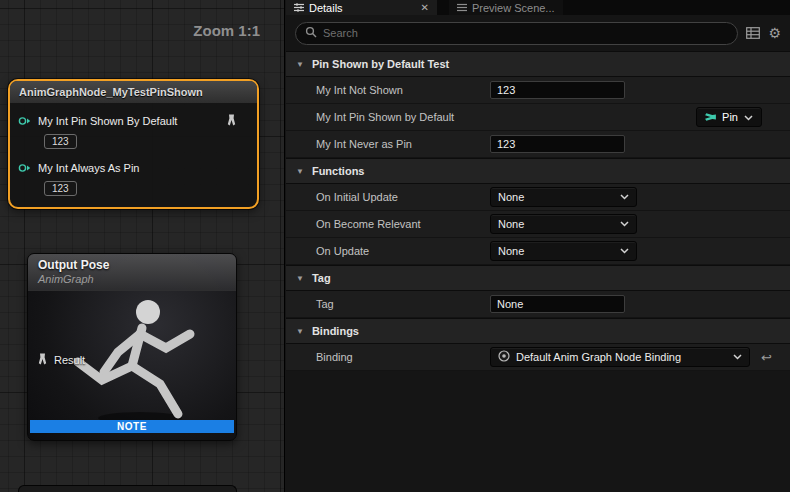 This screenshot has width=790, height=492. What do you see at coordinates (134, 92) in the screenshot?
I see `node-title: AnimGraphNode_MyTestPinShown` at bounding box center [134, 92].